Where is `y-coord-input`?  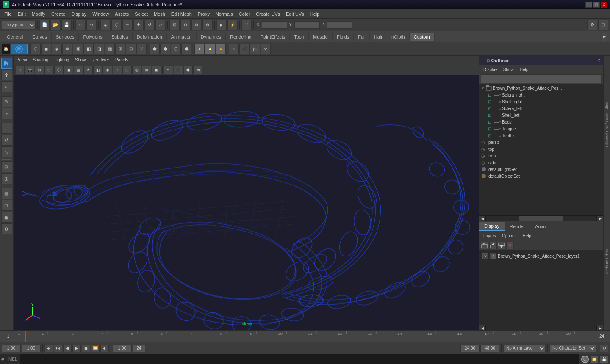
y-coord-input is located at coordinates (307, 25).